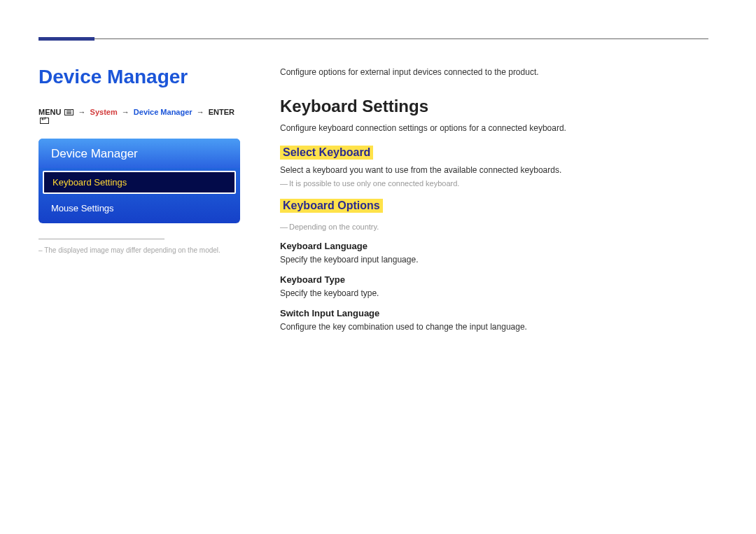  What do you see at coordinates (494, 170) in the screenshot?
I see `select-keyboard-body: Select a keyboard you want to use from t…` at bounding box center [494, 170].